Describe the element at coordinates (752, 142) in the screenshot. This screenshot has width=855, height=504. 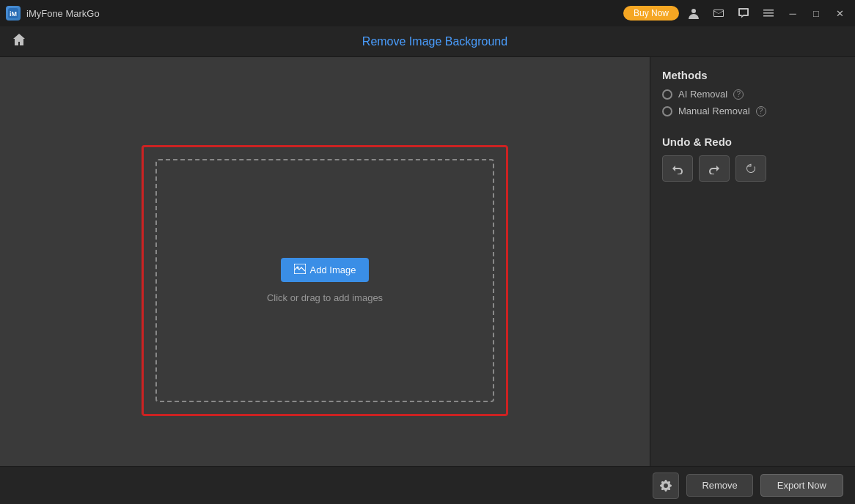
I see `undo-redo-title: Undo & Redo` at that location.